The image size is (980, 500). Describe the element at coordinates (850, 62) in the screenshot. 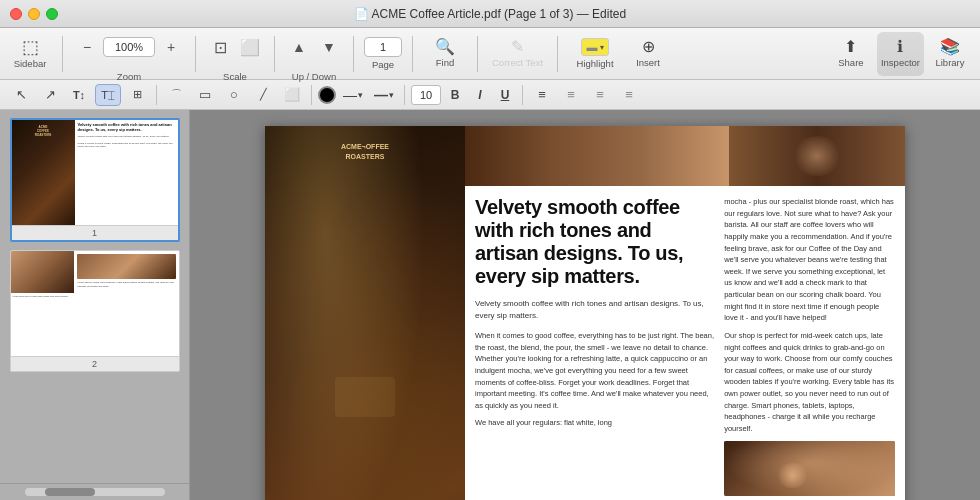

I see `share-label: Share` at that location.